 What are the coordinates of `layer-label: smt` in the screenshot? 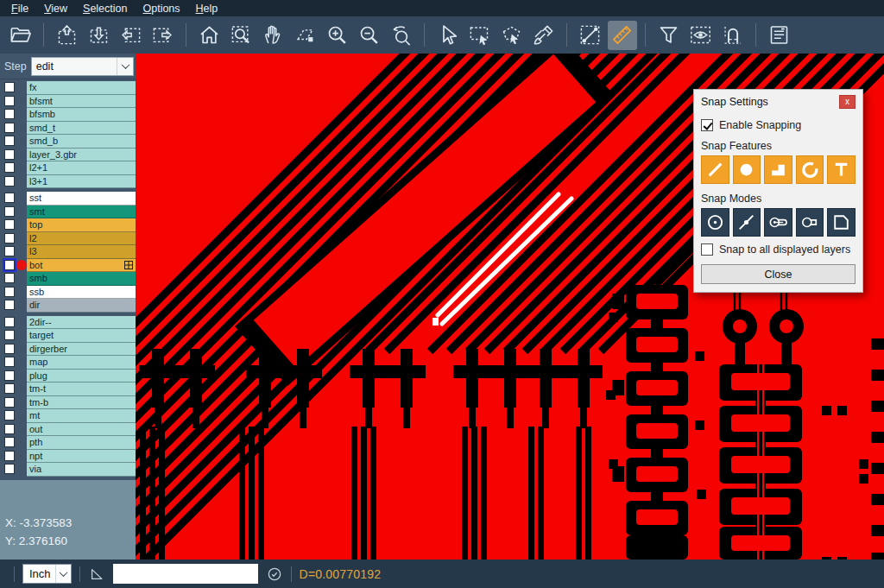 It's located at (81, 212).